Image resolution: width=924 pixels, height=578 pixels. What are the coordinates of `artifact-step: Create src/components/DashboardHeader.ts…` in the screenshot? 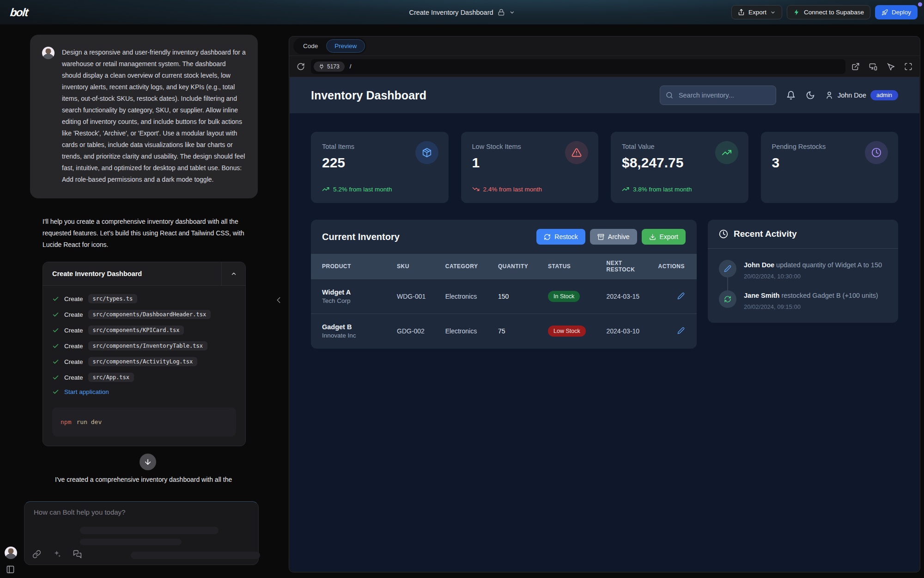 It's located at (144, 314).